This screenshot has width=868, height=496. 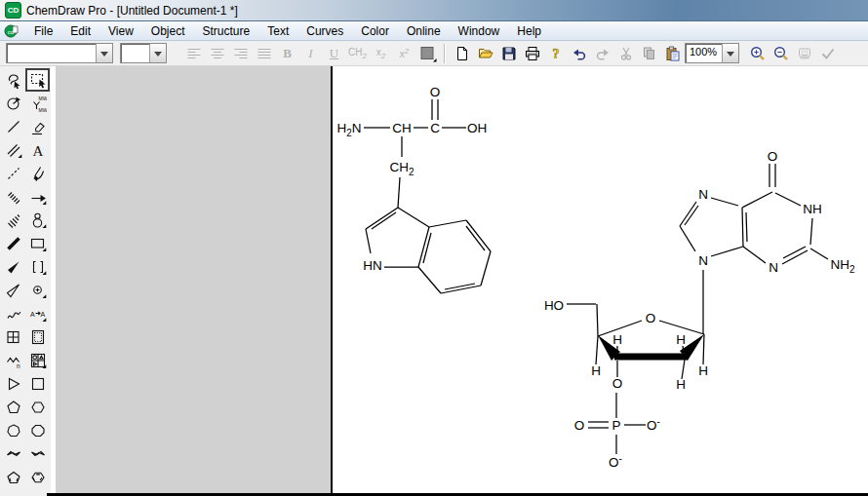 What do you see at coordinates (462, 54) in the screenshot?
I see `new-icon` at bounding box center [462, 54].